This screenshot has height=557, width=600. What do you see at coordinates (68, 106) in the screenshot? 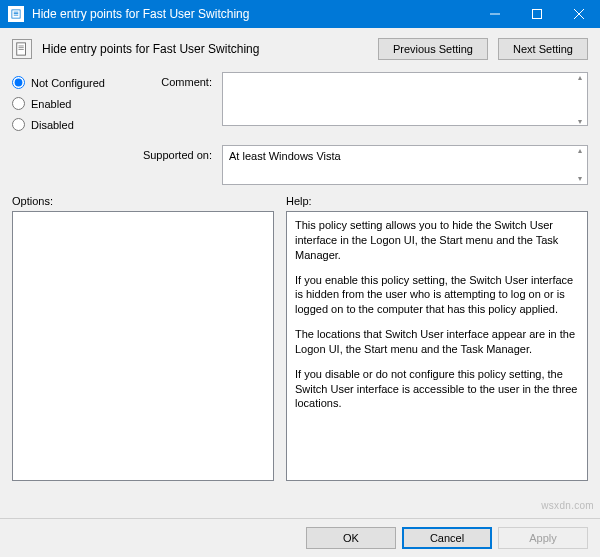
I see `state-radio-group: Not Configured Enabled Disabled` at bounding box center [68, 106].